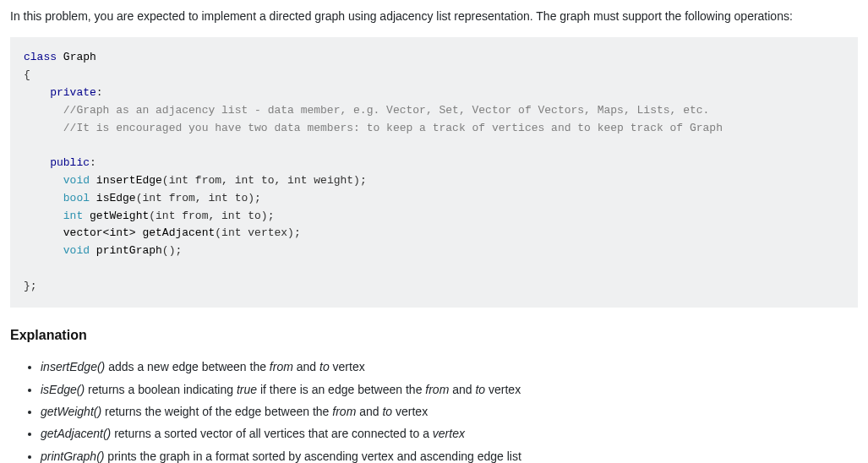  Describe the element at coordinates (247, 389) in the screenshot. I see `italic-term: true` at that location.